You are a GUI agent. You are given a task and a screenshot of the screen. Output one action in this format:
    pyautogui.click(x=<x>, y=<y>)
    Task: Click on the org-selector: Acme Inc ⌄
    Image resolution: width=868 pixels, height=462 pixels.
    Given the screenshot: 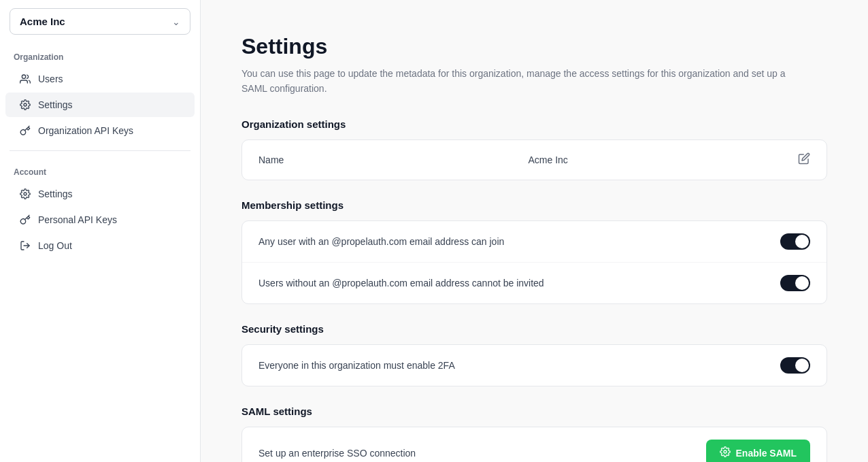 What is the action you would take?
    pyautogui.click(x=100, y=22)
    